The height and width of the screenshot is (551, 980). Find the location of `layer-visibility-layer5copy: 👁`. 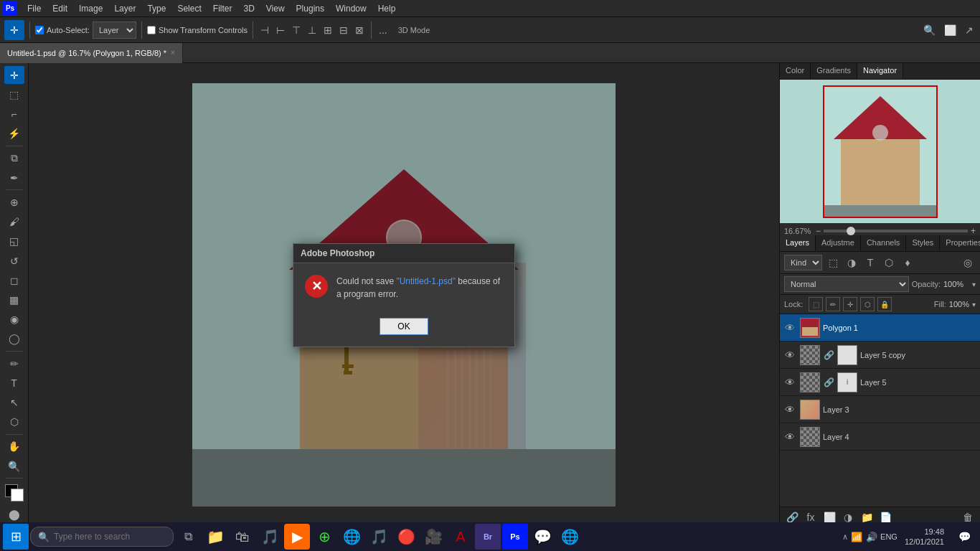

layer-visibility-layer5copy: 👁 is located at coordinates (790, 355).